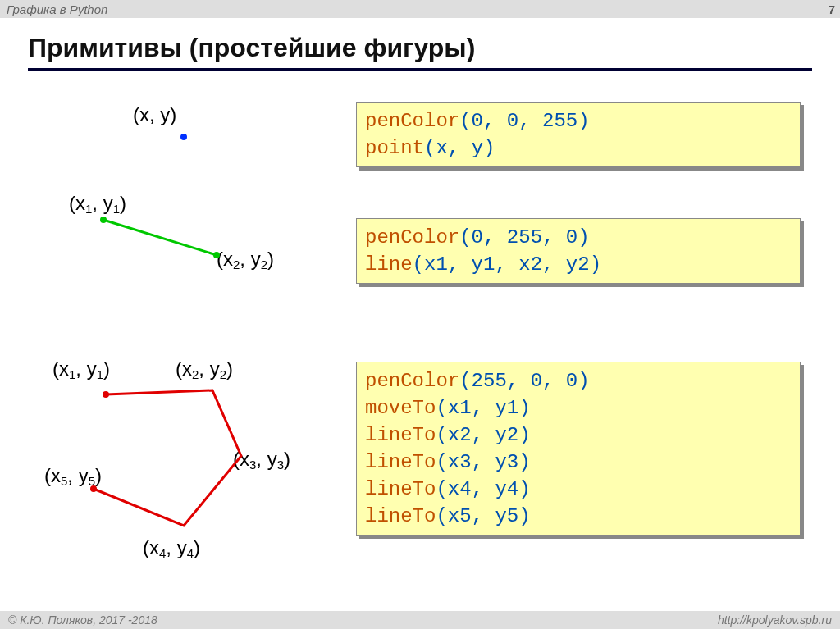 Image resolution: width=840 pixels, height=629 pixels. Describe the element at coordinates (832, 10) in the screenshot. I see `page-number: 7` at that location.